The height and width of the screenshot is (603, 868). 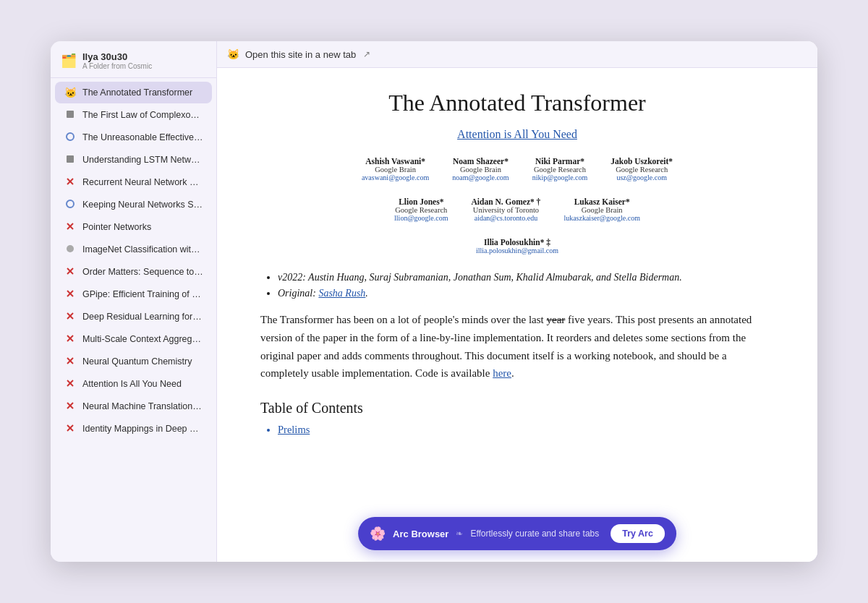 I want to click on sidebar-item-label-first-law: The First Law of Complexodyna…, so click(x=143, y=115).